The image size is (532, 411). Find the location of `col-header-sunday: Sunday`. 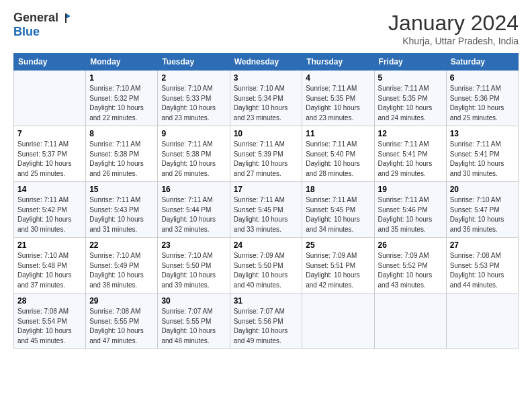

col-header-sunday: Sunday is located at coordinates (50, 62).